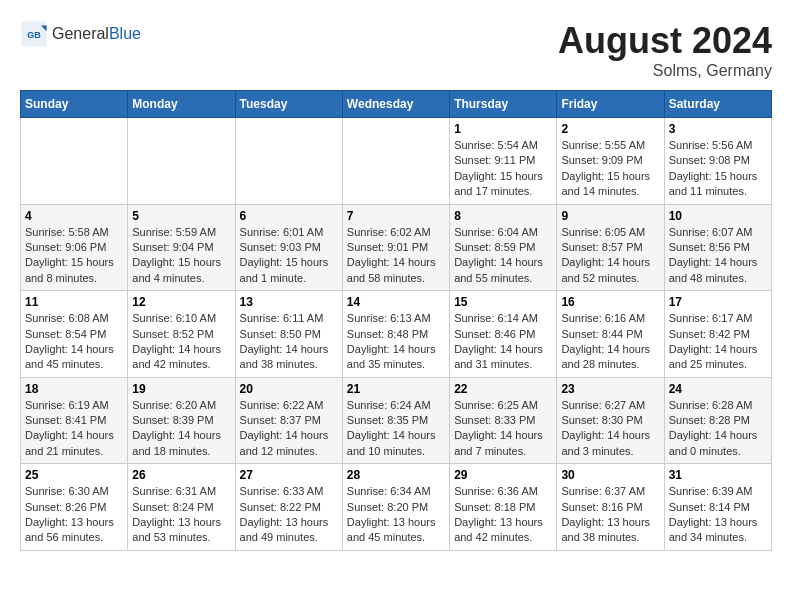 The height and width of the screenshot is (612, 792). I want to click on day-number: 29, so click(503, 475).